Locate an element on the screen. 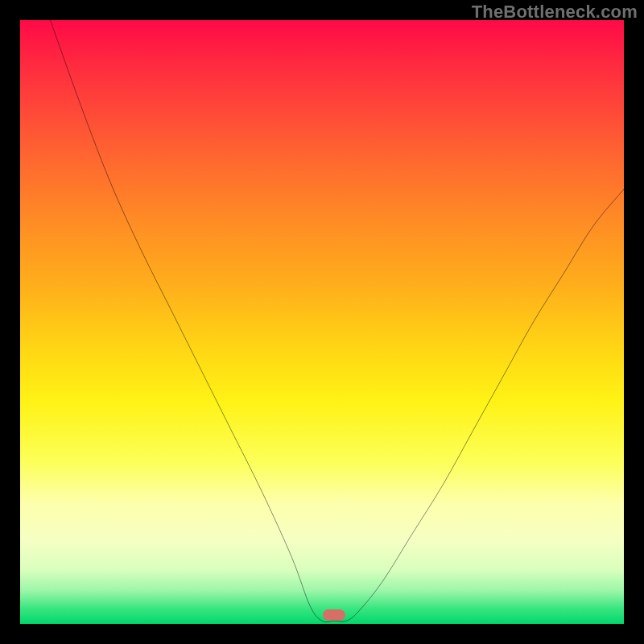 This screenshot has height=644, width=644. watermark-text: TheBottleneck.com is located at coordinates (555, 12).